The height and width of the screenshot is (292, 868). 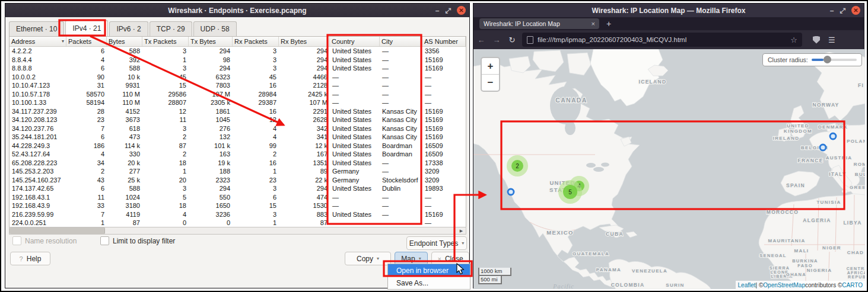 What do you see at coordinates (237, 223) in the screenshot?
I see `table-row: 224.0.0.25118700187———` at bounding box center [237, 223].